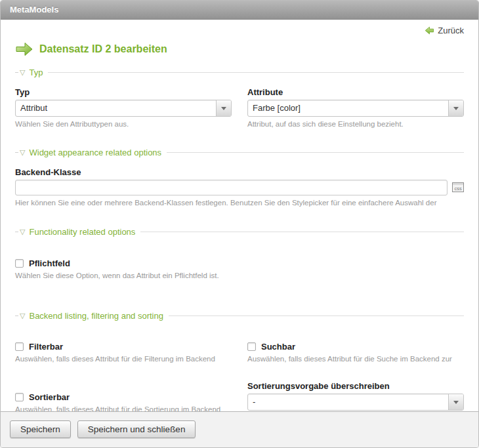  Describe the element at coordinates (240, 232) in the screenshot. I see `section-legend-functionality: ▽ Functionality related options` at that location.